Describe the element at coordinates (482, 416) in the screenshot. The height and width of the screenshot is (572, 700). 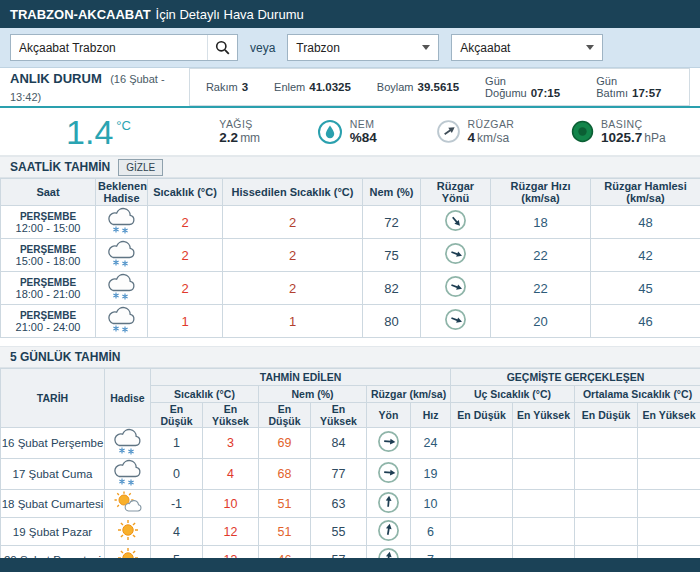
I see `col-header-ext-min: En Düşük` at that location.